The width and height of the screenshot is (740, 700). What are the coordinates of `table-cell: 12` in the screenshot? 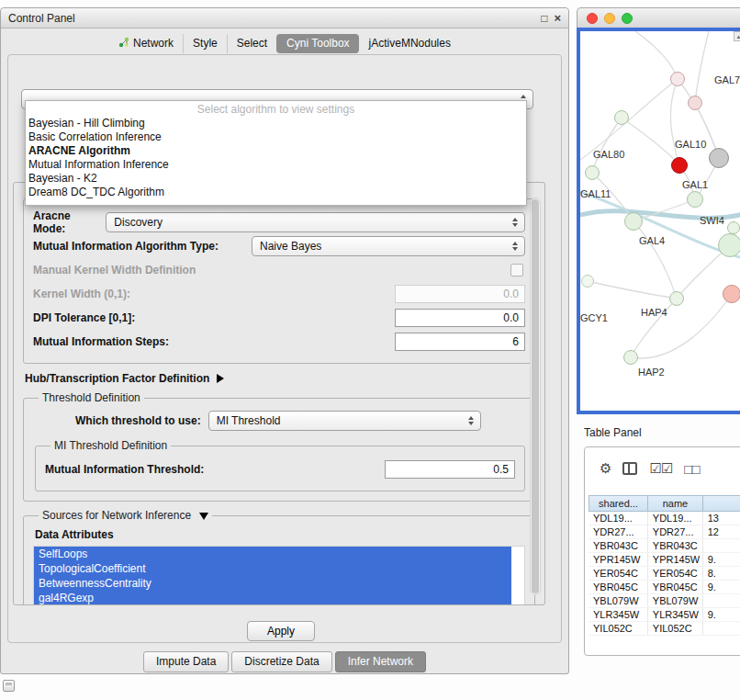 It's located at (722, 532).